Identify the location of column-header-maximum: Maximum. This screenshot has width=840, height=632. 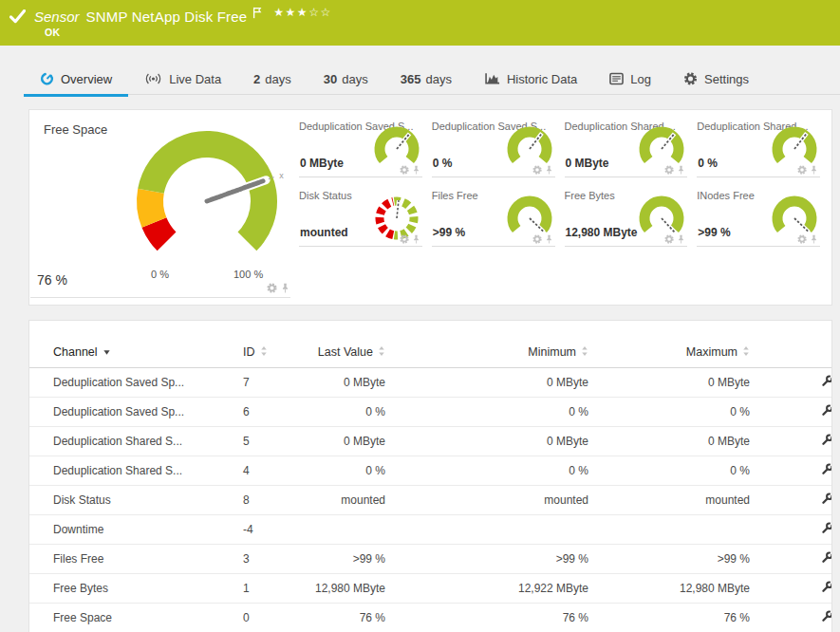
(688, 357).